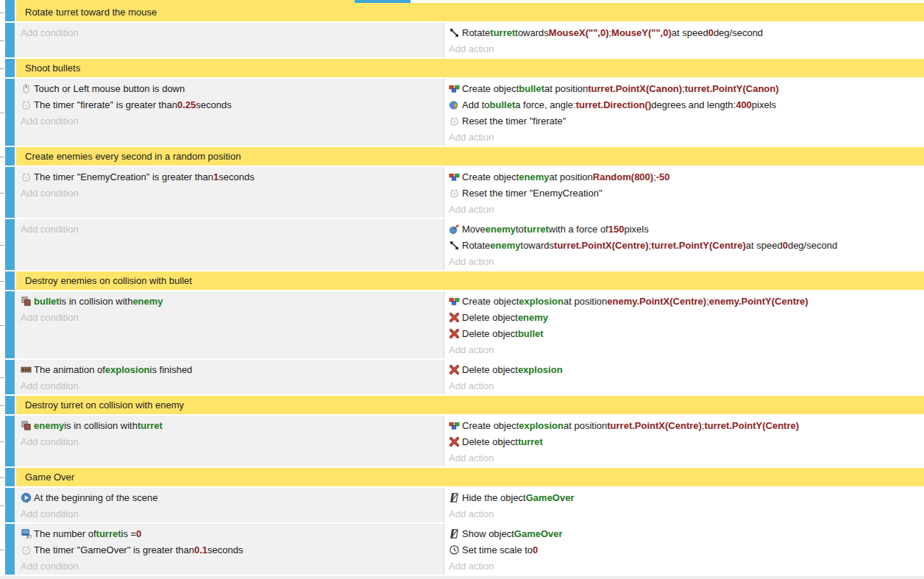 This screenshot has width=924, height=579. I want to click on condition-row: The animation of explosion is finished, so click(230, 369).